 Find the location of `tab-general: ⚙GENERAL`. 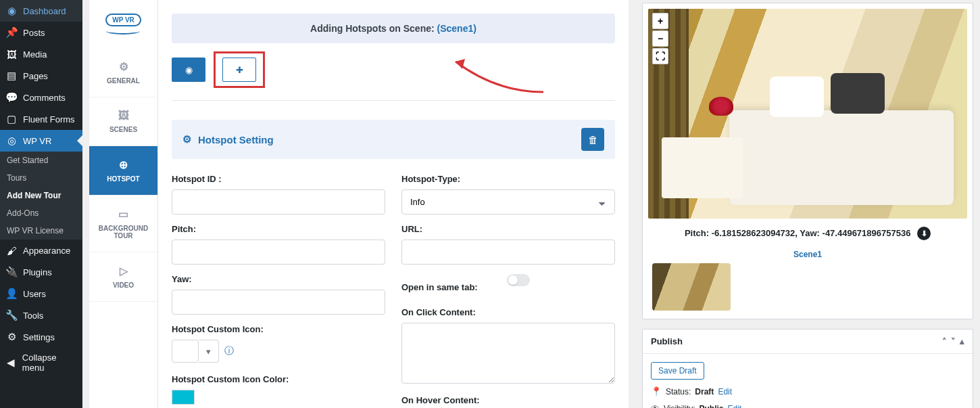

tab-general: ⚙GENERAL is located at coordinates (123, 73).